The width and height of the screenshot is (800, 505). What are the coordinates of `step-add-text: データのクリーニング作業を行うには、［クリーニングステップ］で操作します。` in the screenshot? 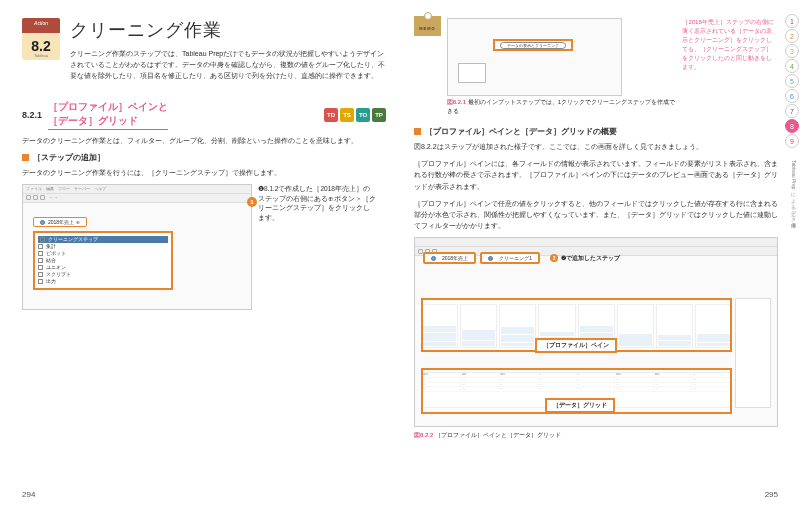 It's located at (204, 172).